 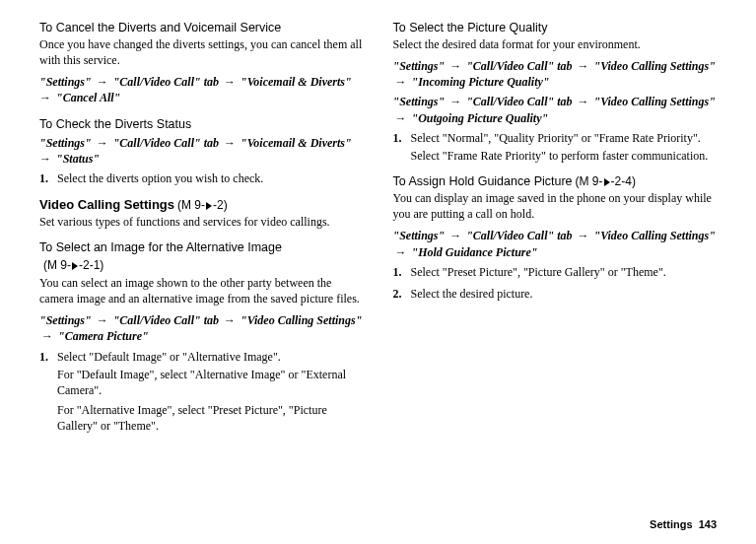 What do you see at coordinates (623, 181) in the screenshot?
I see `code-suffix: -2-4)` at bounding box center [623, 181].